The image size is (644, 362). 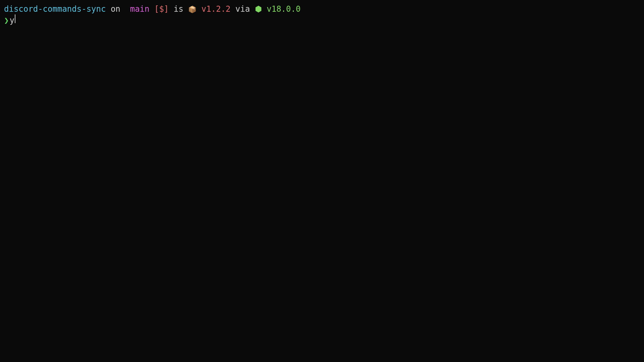 What do you see at coordinates (193, 9) in the screenshot?
I see `package-icon: 📦` at bounding box center [193, 9].